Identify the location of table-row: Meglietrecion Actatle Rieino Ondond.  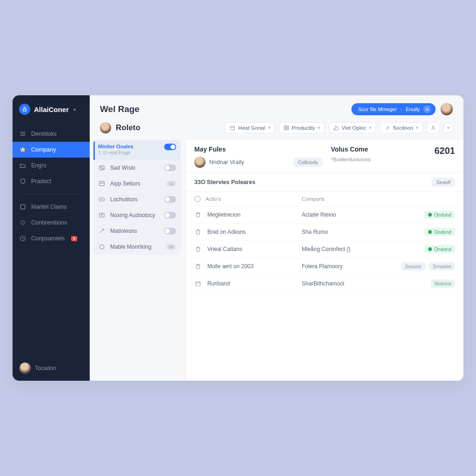
(324, 215).